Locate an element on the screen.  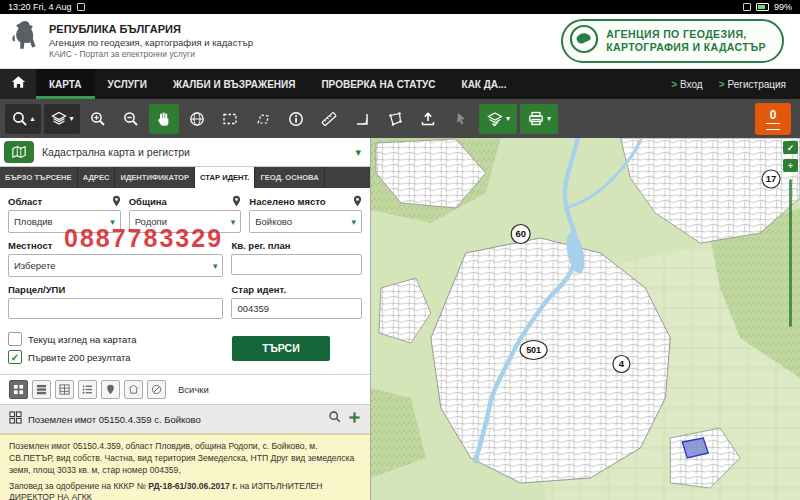
checkbox-checked-icon: ✓ is located at coordinates (15, 357).